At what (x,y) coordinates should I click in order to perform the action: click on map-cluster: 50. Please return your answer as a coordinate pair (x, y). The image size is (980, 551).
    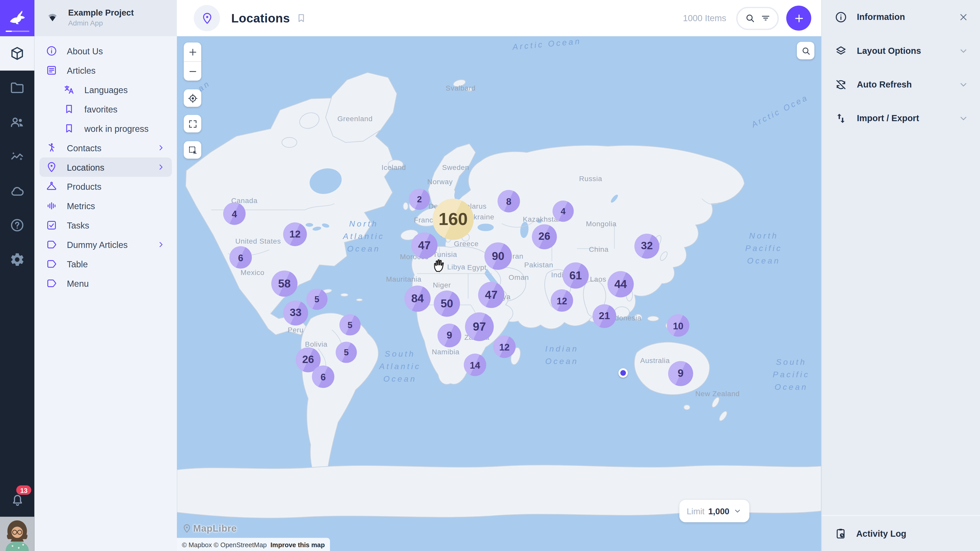
    Looking at the image, I should click on (447, 303).